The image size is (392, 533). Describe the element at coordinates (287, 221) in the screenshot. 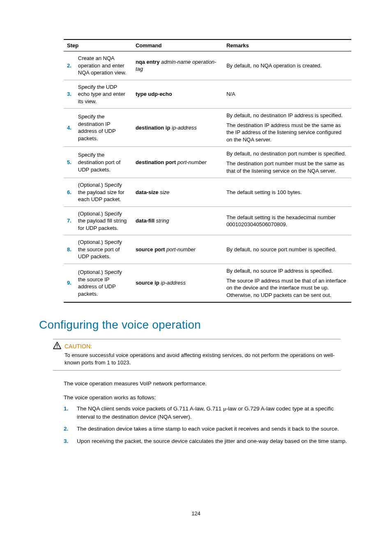

I see `step-remarks: The default setting is the hexadecimal n…` at that location.